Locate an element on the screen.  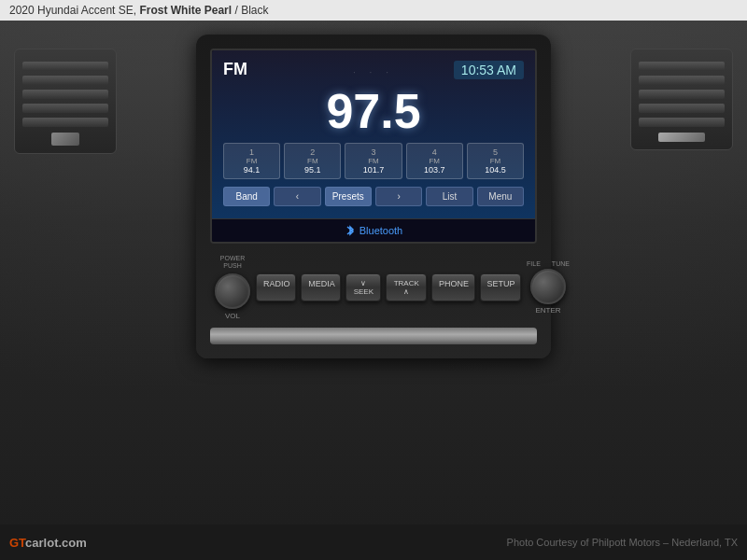
controls-area: POWERPUSH VOL RADIO MEDIA ∨ SEEK TRACK ∧… is located at coordinates (374, 287).